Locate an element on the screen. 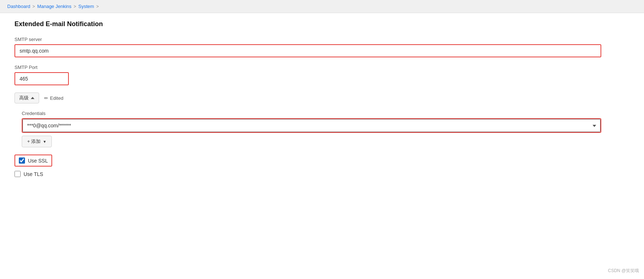 The height and width of the screenshot is (279, 644). smtp-server-group: SMTP server is located at coordinates (308, 47).